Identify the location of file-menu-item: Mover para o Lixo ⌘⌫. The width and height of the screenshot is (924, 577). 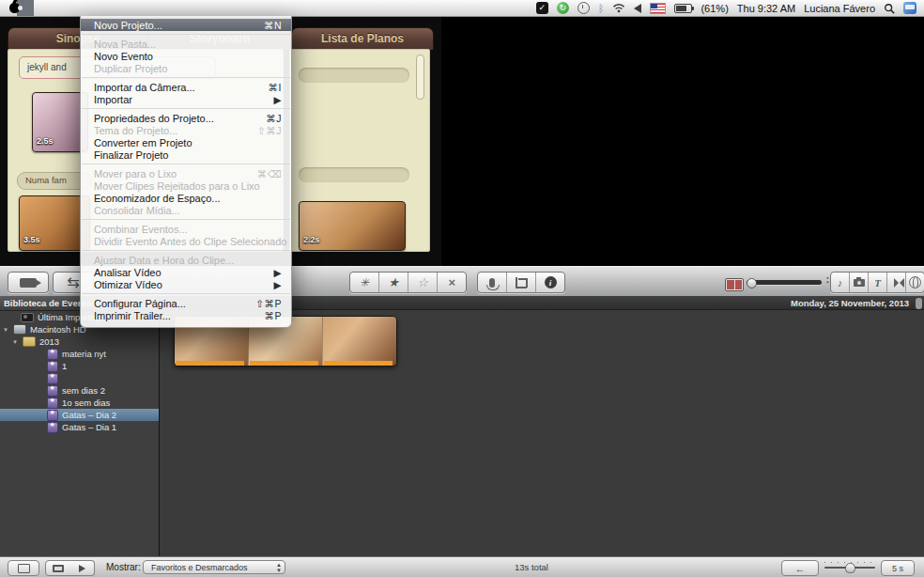
(186, 173).